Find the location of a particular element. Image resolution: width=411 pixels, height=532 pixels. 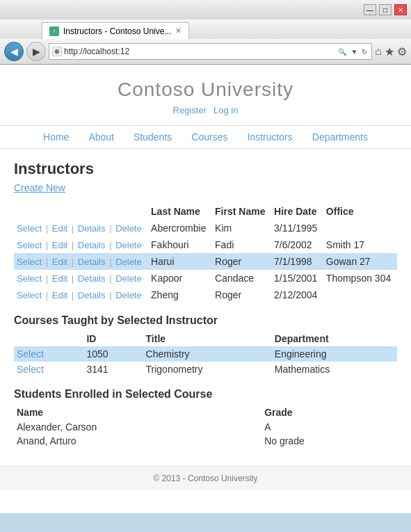

instructor-first-name-0: Kim is located at coordinates (242, 228).